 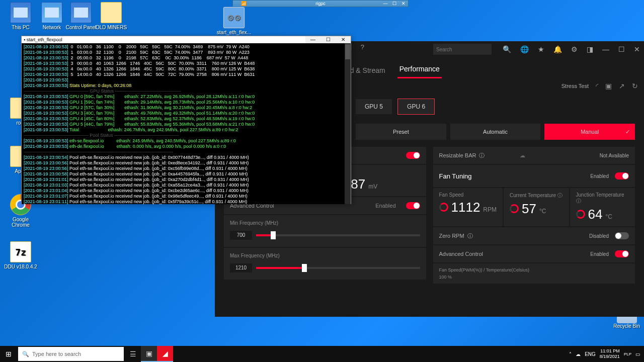 I want to click on gpu-tuning-toggle, so click(x=413, y=155).